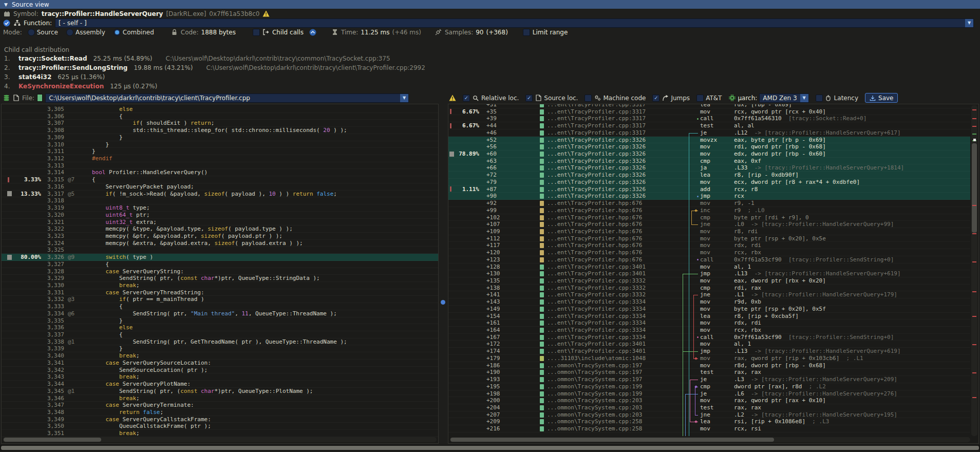 The image size is (980, 452). I want to click on toggle-source-loc-: Source loc., so click(552, 98).